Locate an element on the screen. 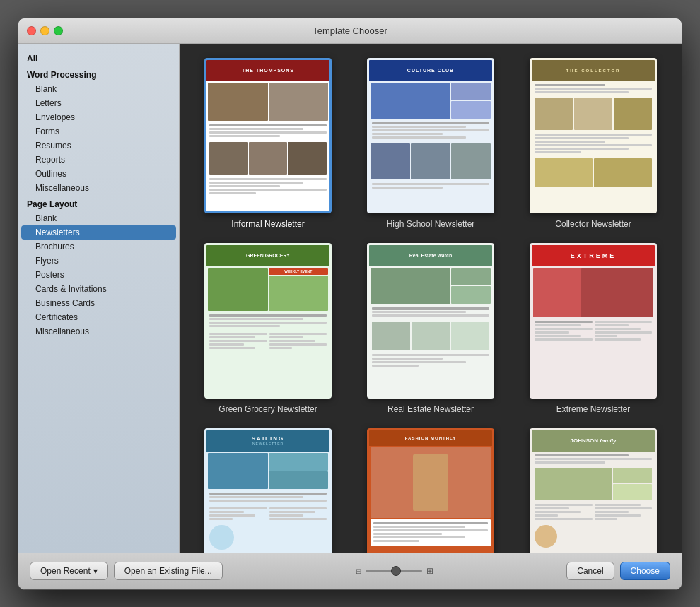 The width and height of the screenshot is (700, 607). open-existing-button: Open an Existing File... is located at coordinates (168, 571).